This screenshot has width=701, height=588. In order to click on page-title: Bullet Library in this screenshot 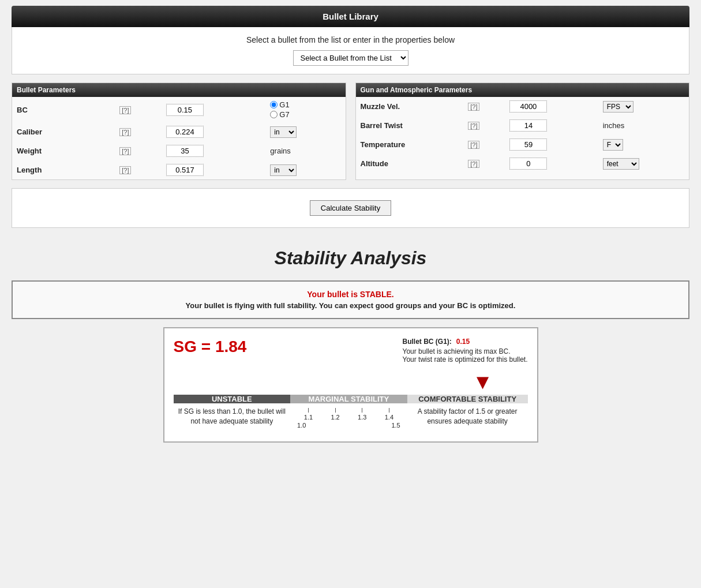, I will do `click(351, 16)`.